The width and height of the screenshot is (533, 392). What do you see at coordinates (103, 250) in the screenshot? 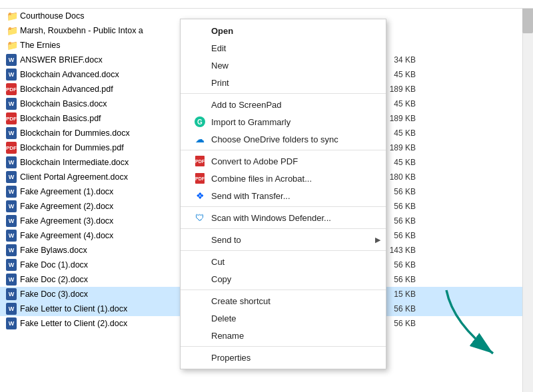
I see `file-name: Fake Bylaws.docx` at bounding box center [103, 250].